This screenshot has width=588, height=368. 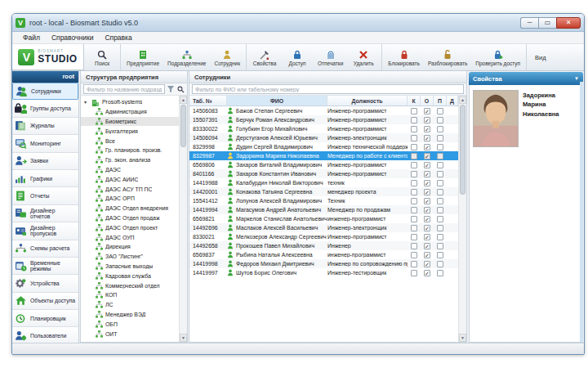 I want to click on column-header-5: П, so click(x=440, y=101).